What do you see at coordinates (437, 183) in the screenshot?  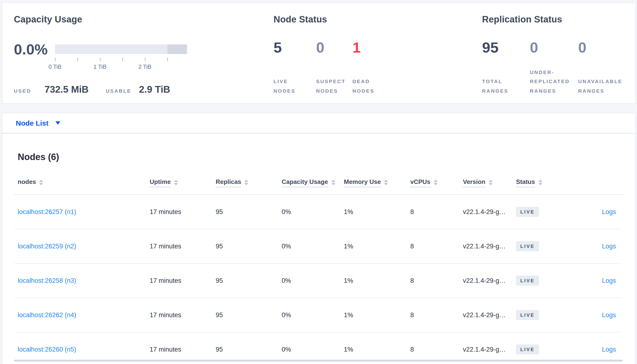 I see `column-header-vcpus: vCPUs` at bounding box center [437, 183].